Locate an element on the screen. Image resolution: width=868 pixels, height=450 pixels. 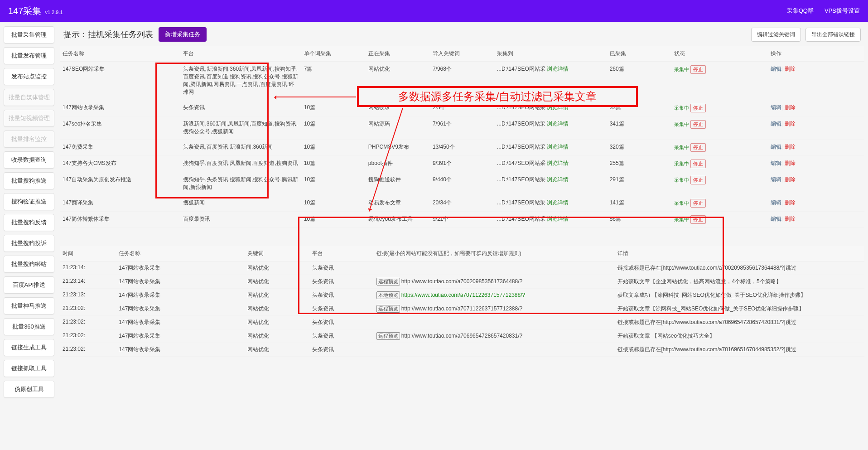
sidebar-item-1: 批量发布管理 is located at coordinates (29, 56).